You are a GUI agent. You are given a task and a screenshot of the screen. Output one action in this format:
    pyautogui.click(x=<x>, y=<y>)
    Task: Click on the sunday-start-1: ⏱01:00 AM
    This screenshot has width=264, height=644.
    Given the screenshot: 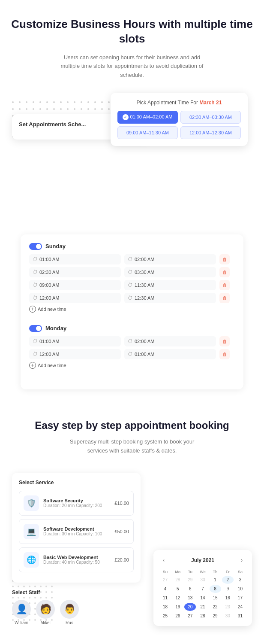 What is the action you would take?
    pyautogui.click(x=75, y=259)
    